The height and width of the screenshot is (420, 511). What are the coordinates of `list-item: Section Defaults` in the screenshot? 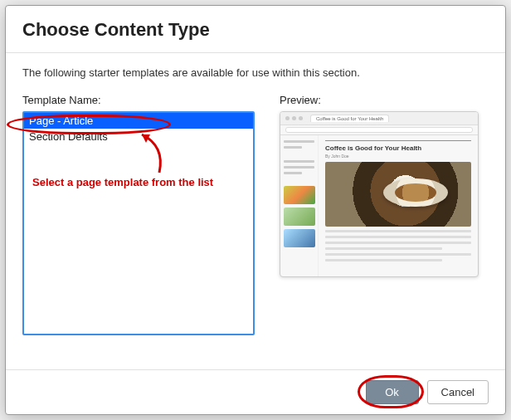 It's located at (139, 136).